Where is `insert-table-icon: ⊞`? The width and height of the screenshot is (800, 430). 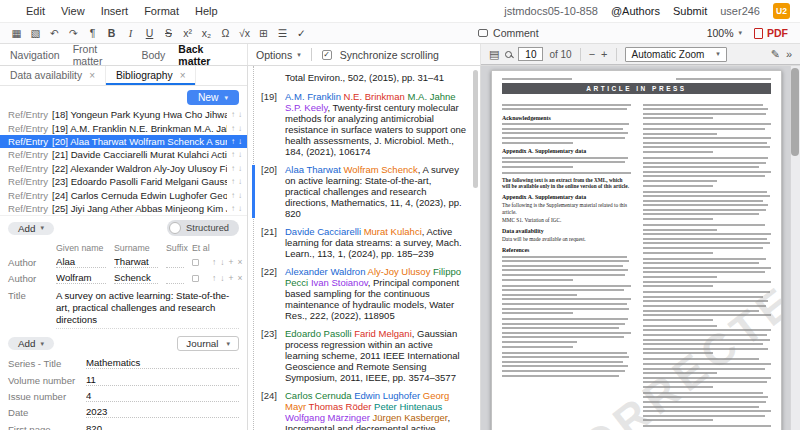
insert-table-icon: ⊞ is located at coordinates (264, 33).